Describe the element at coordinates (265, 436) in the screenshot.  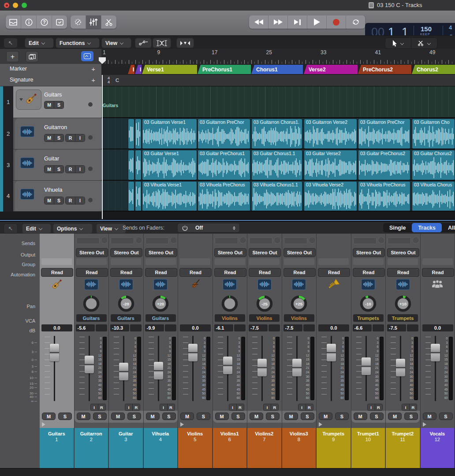
I see `strip-nameplate: Violins27` at that location.